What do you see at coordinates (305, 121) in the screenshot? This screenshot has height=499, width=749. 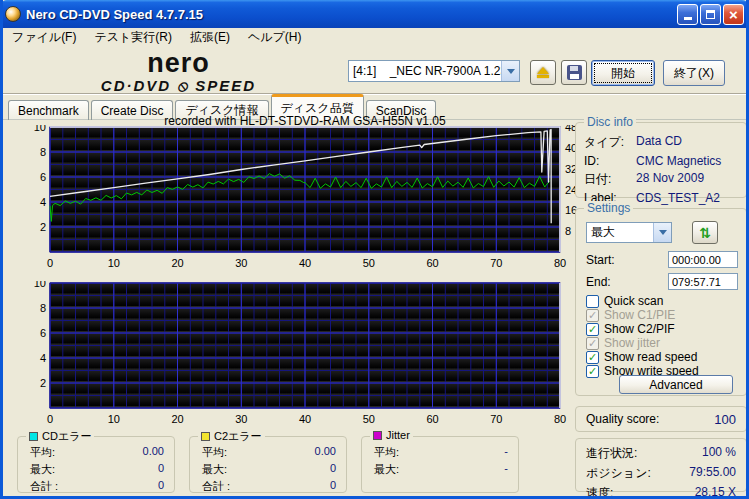 I see `chart-recorded-with-label: recorded with HL-DT-STDVD-RAM GSA-H55N v…` at bounding box center [305, 121].